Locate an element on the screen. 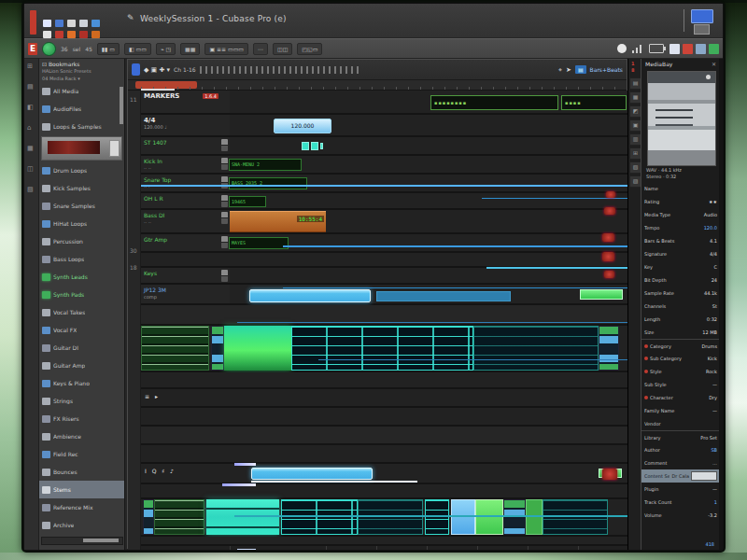 Image resolution: width=747 pixels, height=560 pixels. track-header-glyphs: ≡ ▸ is located at coordinates (152, 396).